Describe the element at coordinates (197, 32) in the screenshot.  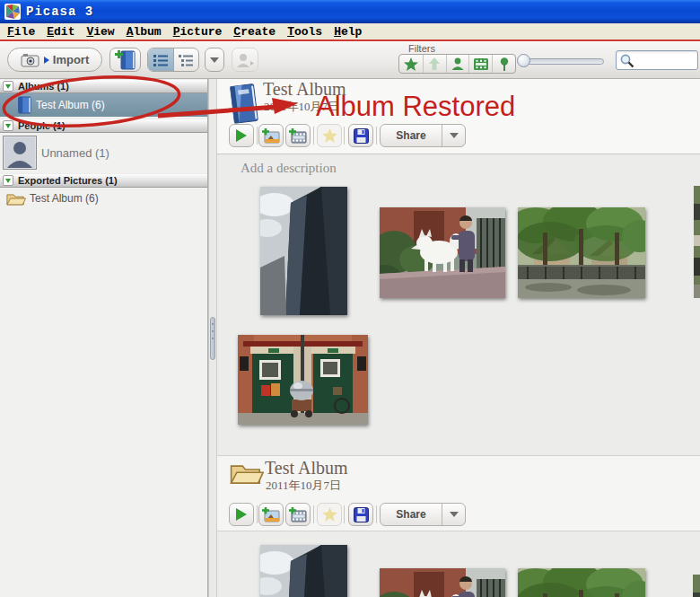
I see `menu-picture: Picture` at that location.